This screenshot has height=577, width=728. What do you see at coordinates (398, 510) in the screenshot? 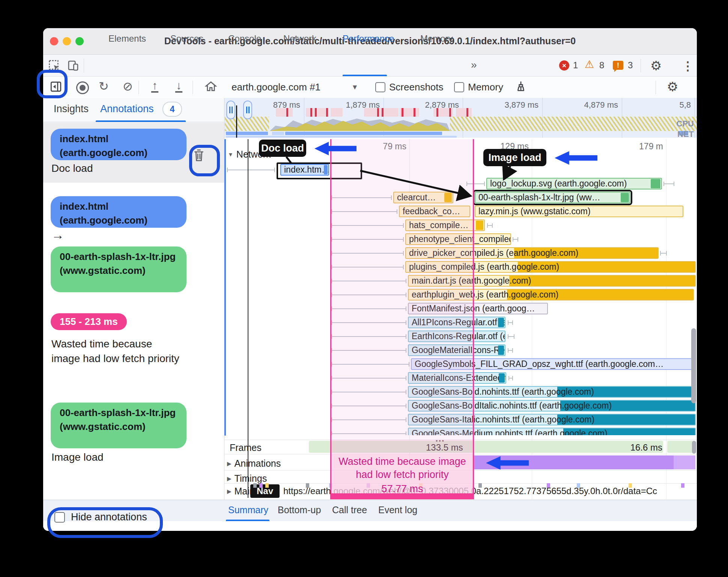
I see `tab-event-log: Event log` at bounding box center [398, 510].